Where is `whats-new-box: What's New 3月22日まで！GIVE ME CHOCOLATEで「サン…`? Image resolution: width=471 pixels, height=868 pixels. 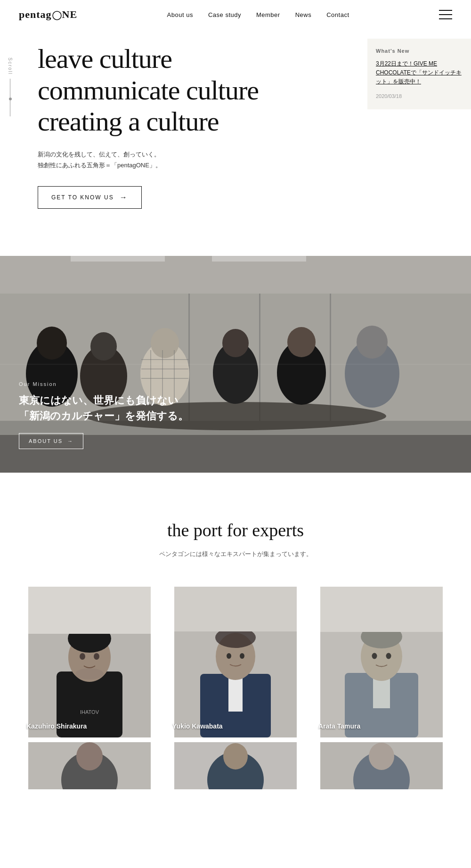 whats-new-box: What's New 3月22日まで！GIVE ME CHOCOLATEで「サン… is located at coordinates (419, 74).